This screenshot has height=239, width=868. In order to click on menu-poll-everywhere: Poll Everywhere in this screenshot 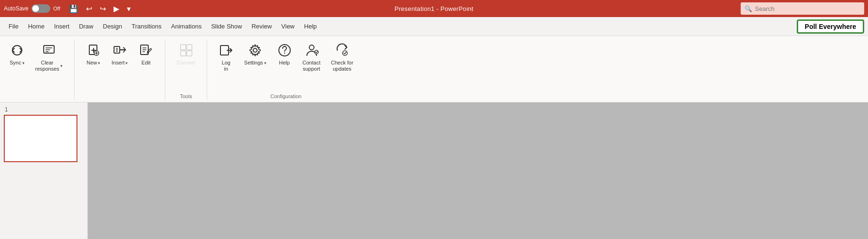, I will do `click(830, 27)`.